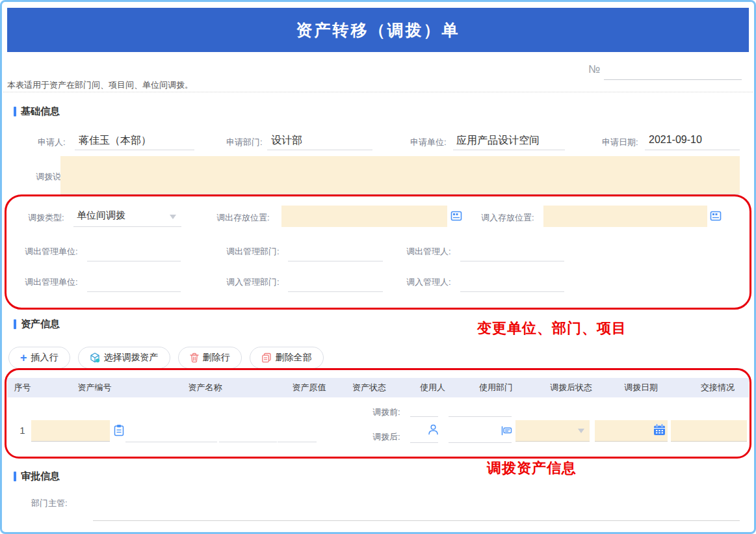 This screenshot has height=534, width=756. Describe the element at coordinates (429, 252) in the screenshot. I see `out-manager-label: 调出管理人:` at that location.